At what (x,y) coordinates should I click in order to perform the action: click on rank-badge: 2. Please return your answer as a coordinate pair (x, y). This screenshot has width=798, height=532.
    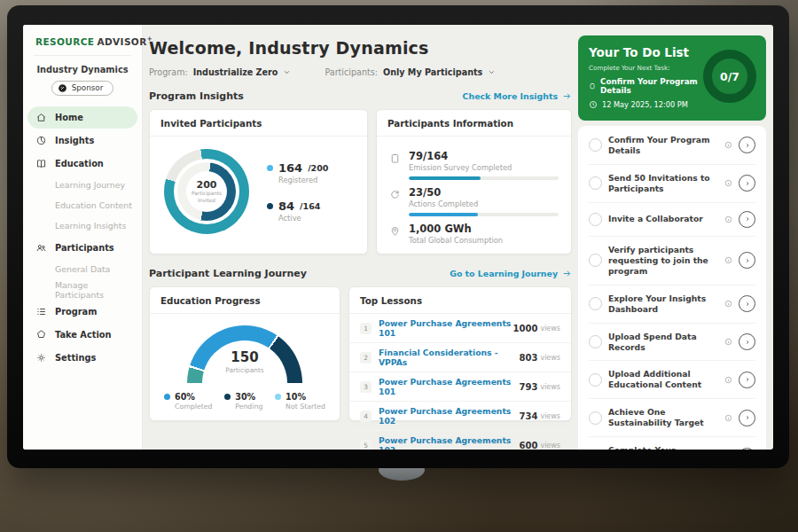
    Looking at the image, I should click on (365, 358).